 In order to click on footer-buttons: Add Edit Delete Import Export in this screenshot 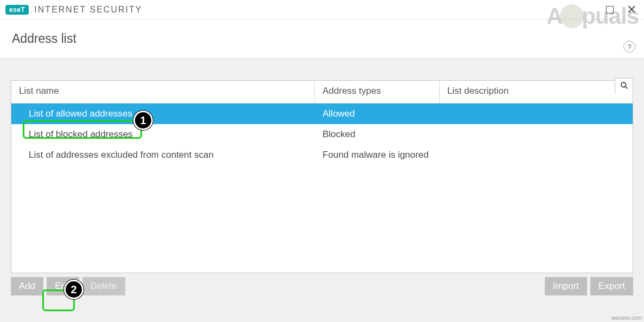, I will do `click(322, 284)`.